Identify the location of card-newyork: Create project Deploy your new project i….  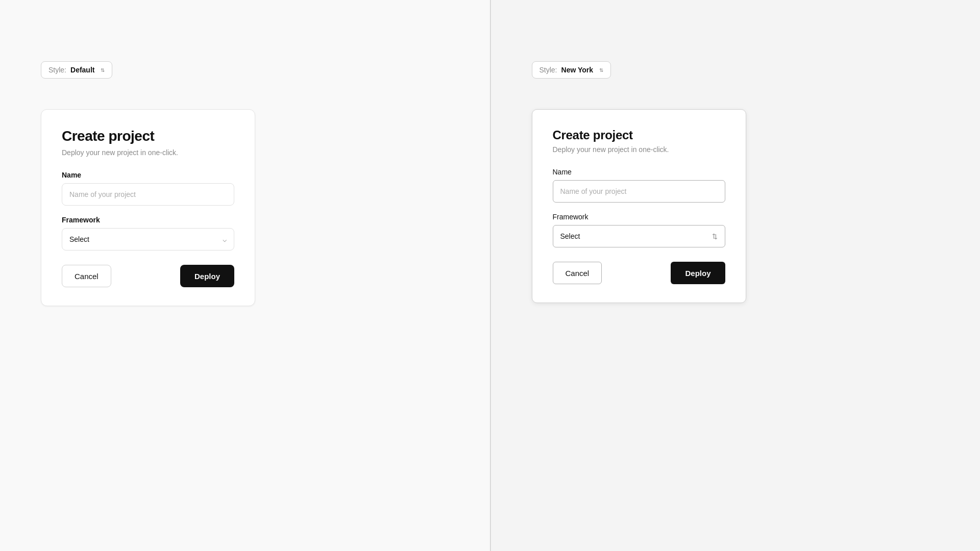
(639, 206).